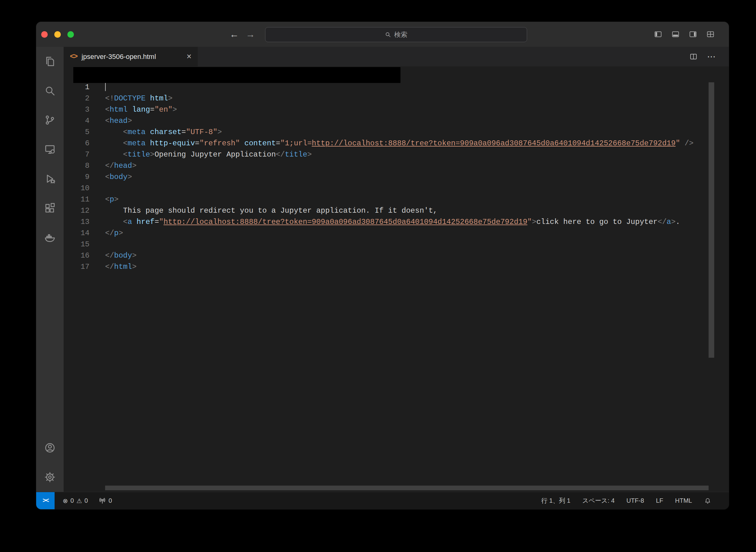  Describe the element at coordinates (396, 35) in the screenshot. I see `search-box: 検索` at that location.